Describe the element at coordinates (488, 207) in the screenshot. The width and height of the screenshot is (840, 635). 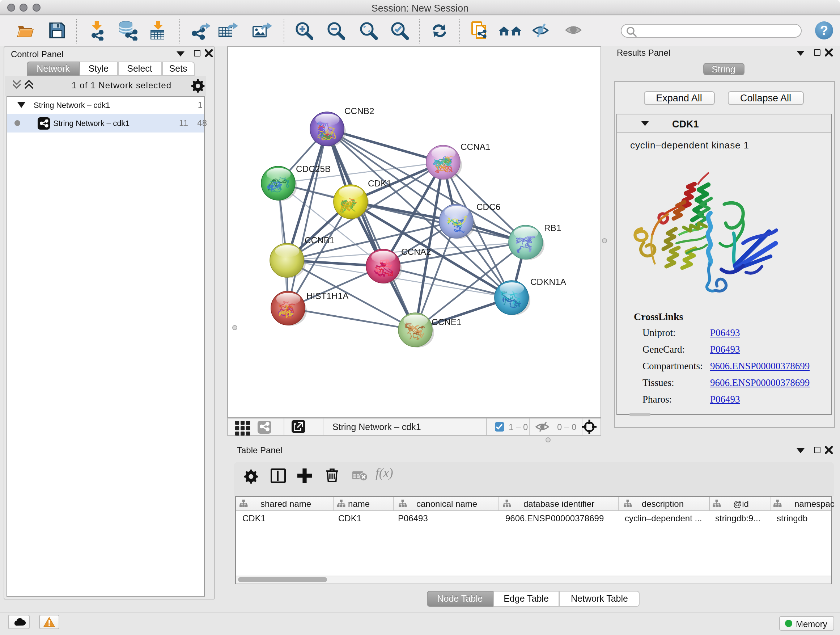
I see `svg-text: CDC6` at that location.